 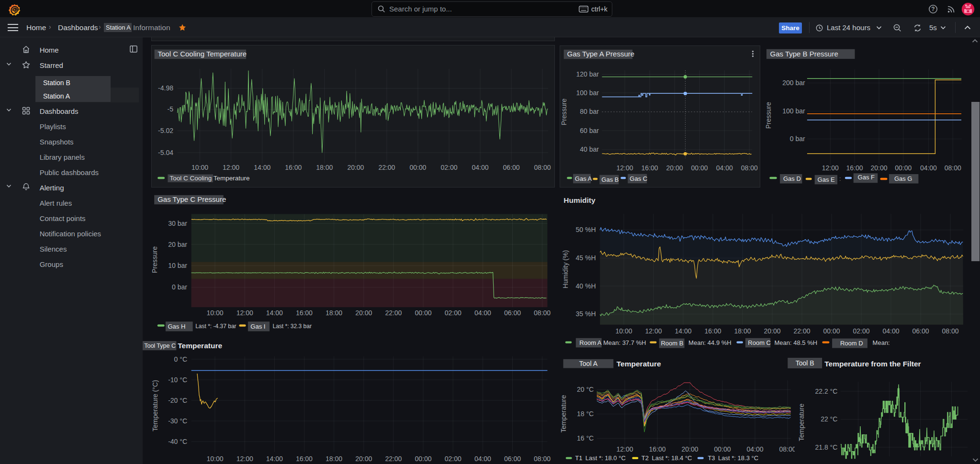 I want to click on svg-text: Gas G, so click(x=903, y=179).